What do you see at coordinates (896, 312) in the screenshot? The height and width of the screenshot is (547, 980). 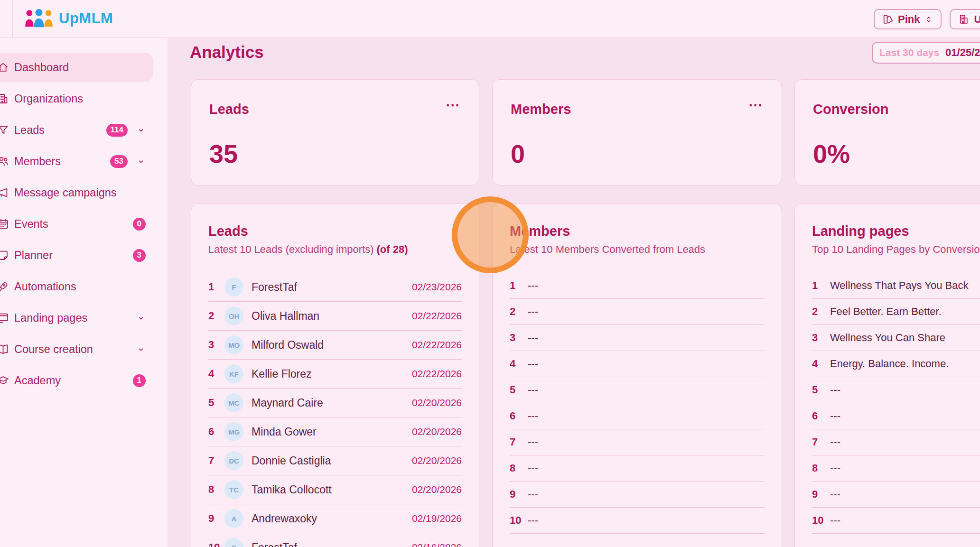 I see `landing-page-row: 2 Feel Better. Earn Better.` at bounding box center [896, 312].